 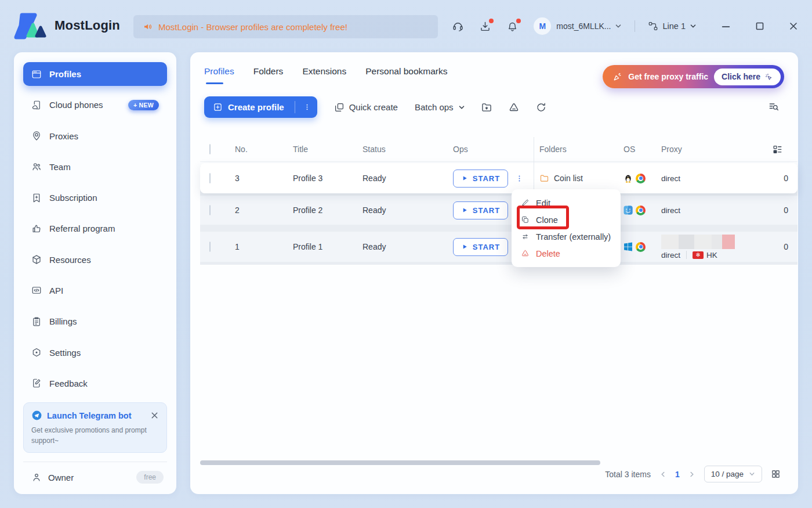 I want to click on column-header-folders: Folders, so click(x=574, y=149).